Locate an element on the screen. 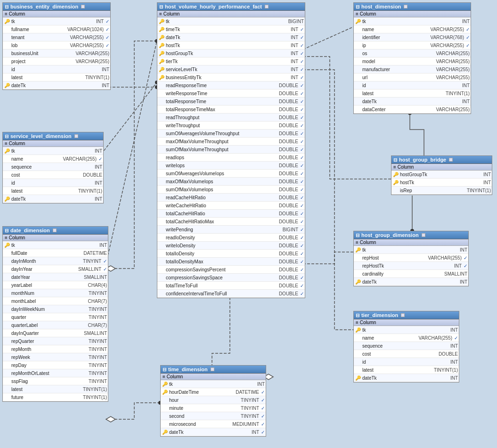 This screenshot has width=497, height=448. table-time-dimension: ⊟ time_dimension ≡ Column 🔑 tk INT 🔑 hou… is located at coordinates (213, 401).